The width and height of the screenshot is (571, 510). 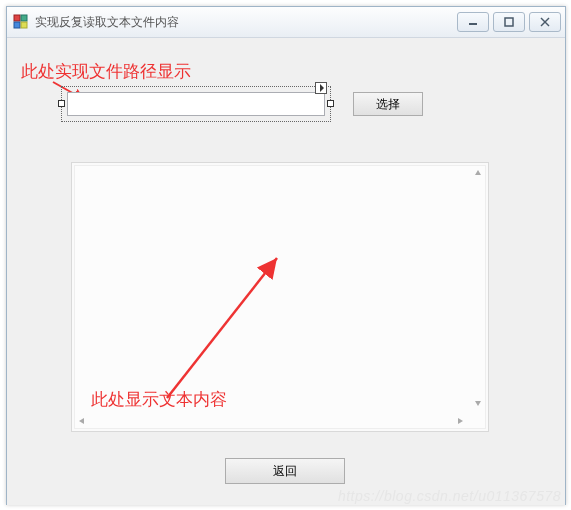 I want to click on scroll-right-icon, so click(x=460, y=421).